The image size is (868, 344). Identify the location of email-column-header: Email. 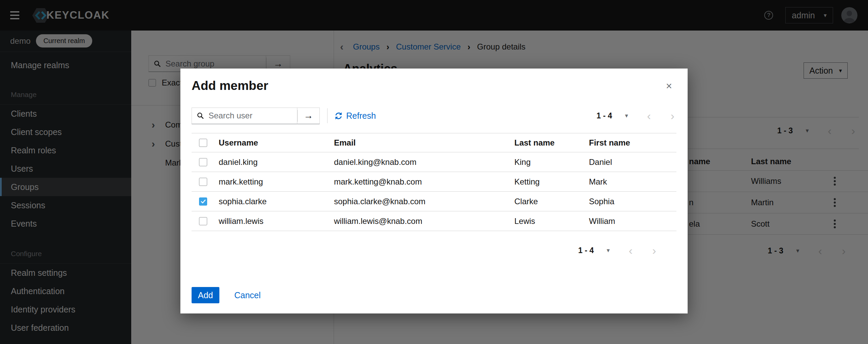
(419, 143).